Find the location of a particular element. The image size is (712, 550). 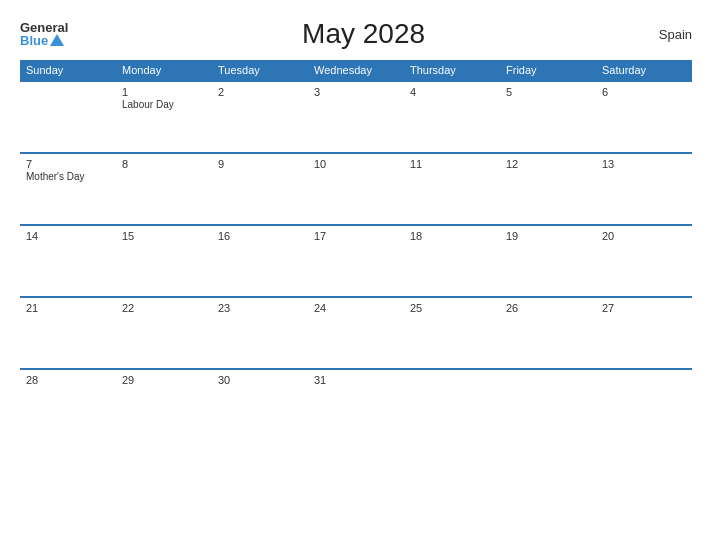

calendar-week-row: 14151617181920 is located at coordinates (356, 261).